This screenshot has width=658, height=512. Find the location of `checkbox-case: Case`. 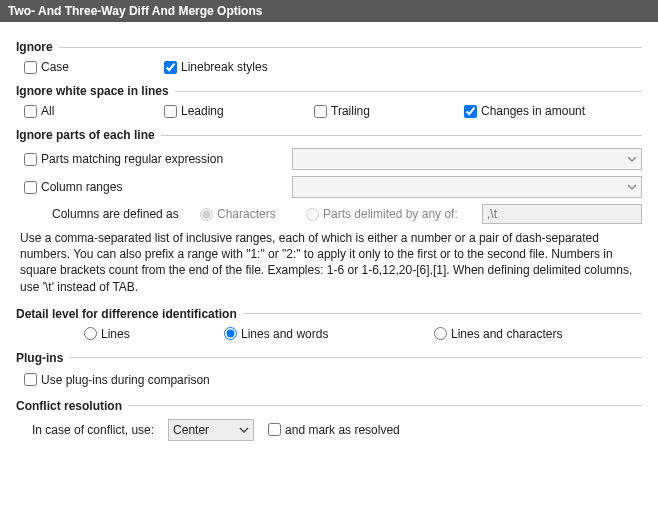

checkbox-case: Case is located at coordinates (94, 67).